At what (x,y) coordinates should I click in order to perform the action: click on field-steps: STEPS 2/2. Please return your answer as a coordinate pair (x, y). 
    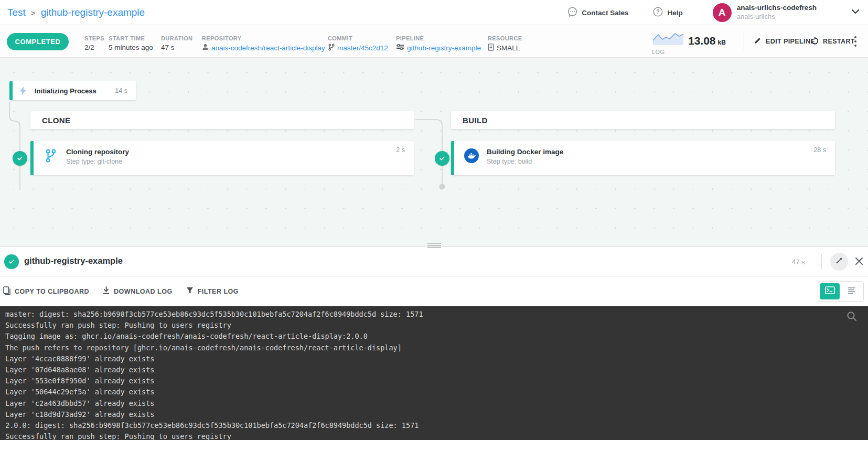
    Looking at the image, I should click on (94, 43).